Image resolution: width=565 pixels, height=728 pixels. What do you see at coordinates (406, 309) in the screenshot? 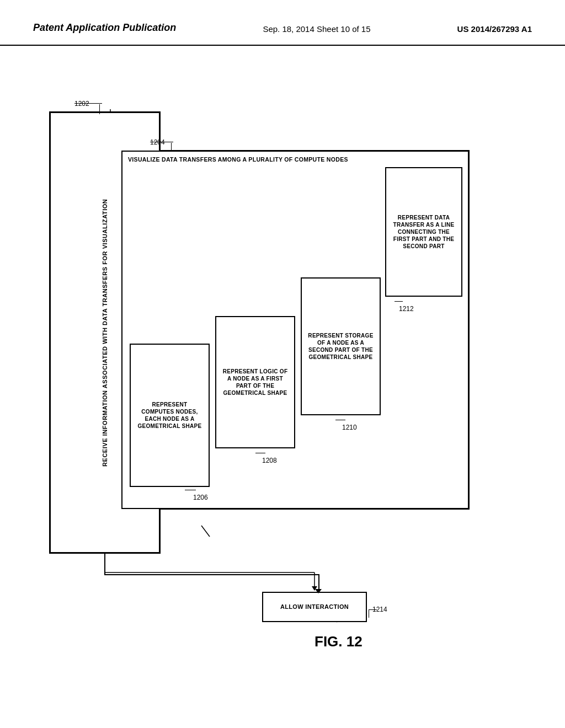
I see `ref-1212: 1212` at bounding box center [406, 309].